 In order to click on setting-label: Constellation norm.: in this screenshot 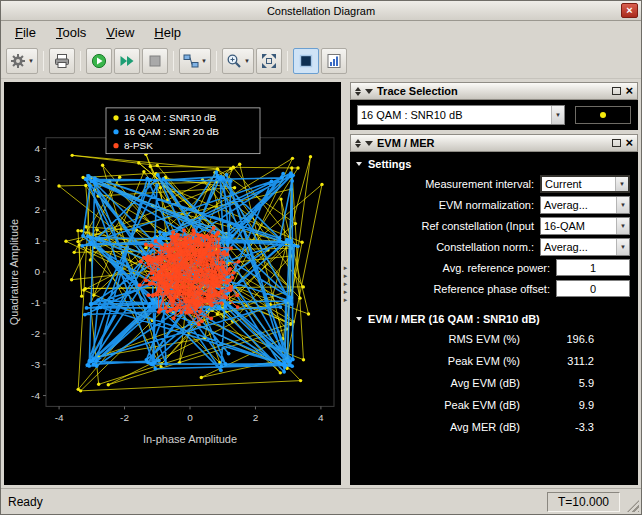, I will do `click(445, 247)`.